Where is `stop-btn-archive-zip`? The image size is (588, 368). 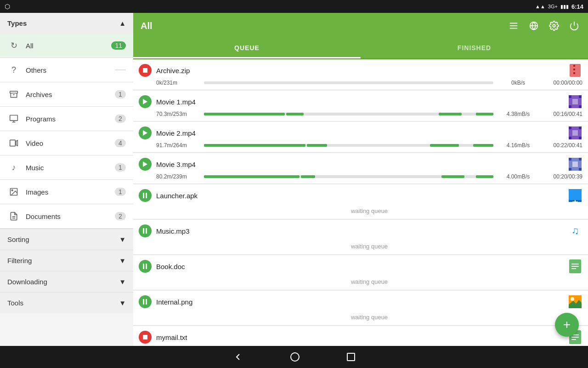 stop-btn-archive-zip is located at coordinates (145, 70).